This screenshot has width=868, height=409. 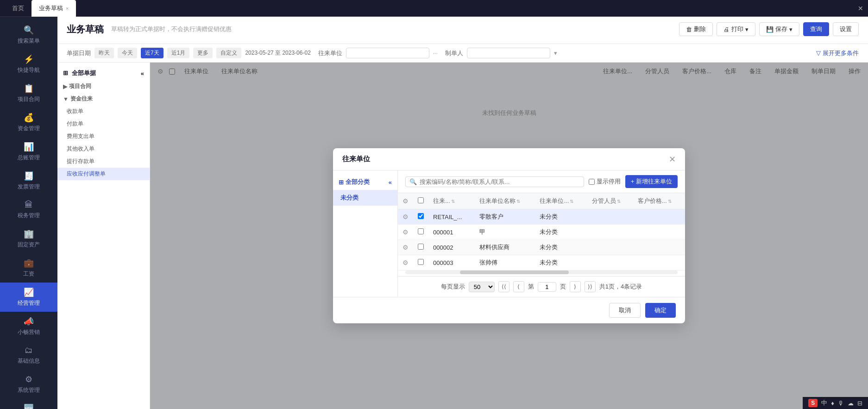 What do you see at coordinates (590, 287) in the screenshot?
I see `last-page-button: ⟩⟩` at bounding box center [590, 287].